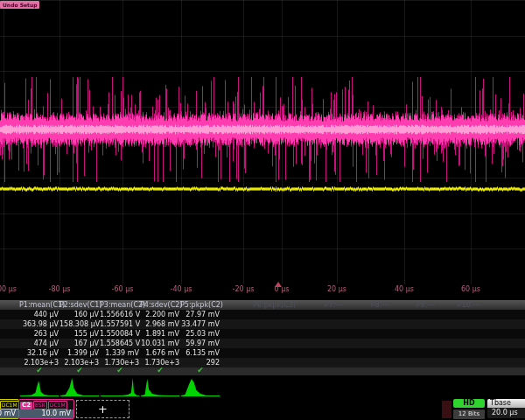  I want to click on measure-column-header-inactive: P7:---, so click(321, 305).